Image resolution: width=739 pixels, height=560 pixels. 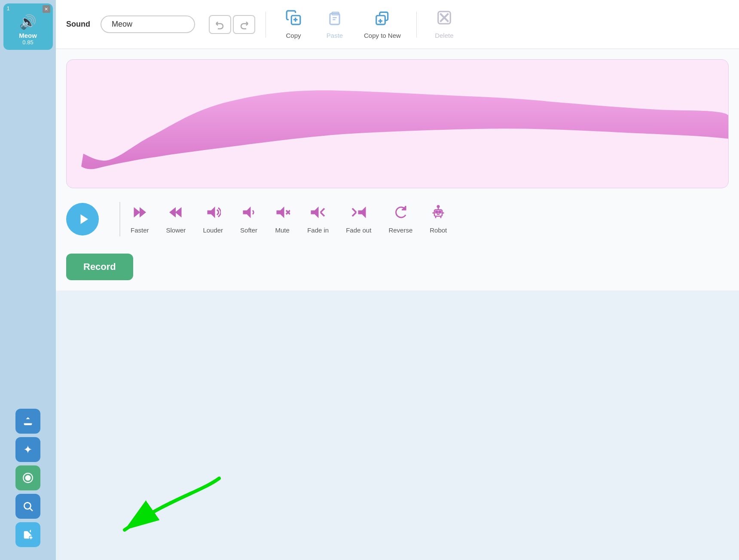 What do you see at coordinates (176, 214) in the screenshot?
I see `slower-icon` at bounding box center [176, 214].